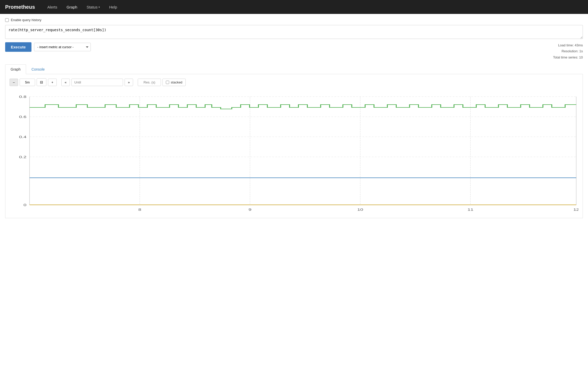 The height and width of the screenshot is (371, 588). What do you see at coordinates (294, 51) in the screenshot?
I see `controls-row: Execute - insert metric at cursor - Load…` at bounding box center [294, 51].